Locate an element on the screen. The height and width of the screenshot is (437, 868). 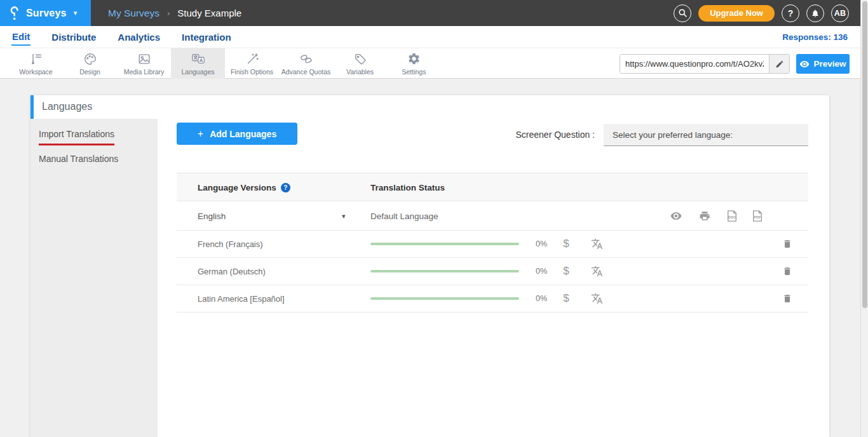
tab-analytics: Analytics is located at coordinates (139, 37).